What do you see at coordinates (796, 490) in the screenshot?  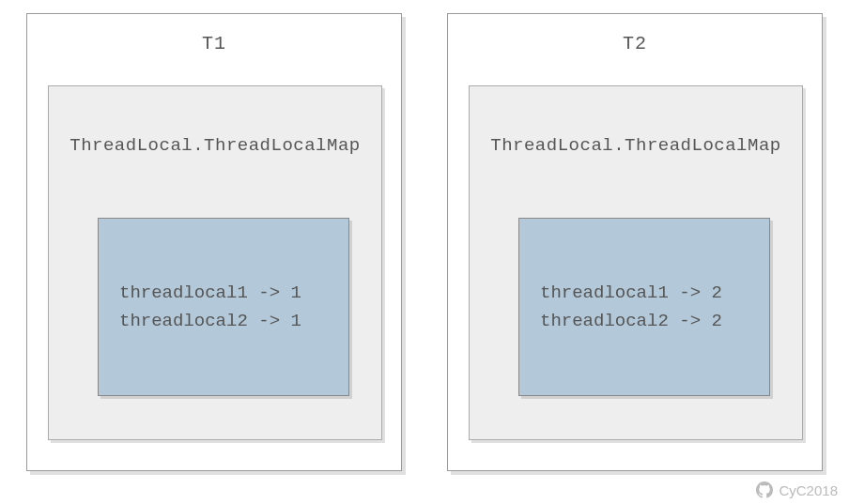 I see `watermark: CyC2018` at bounding box center [796, 490].